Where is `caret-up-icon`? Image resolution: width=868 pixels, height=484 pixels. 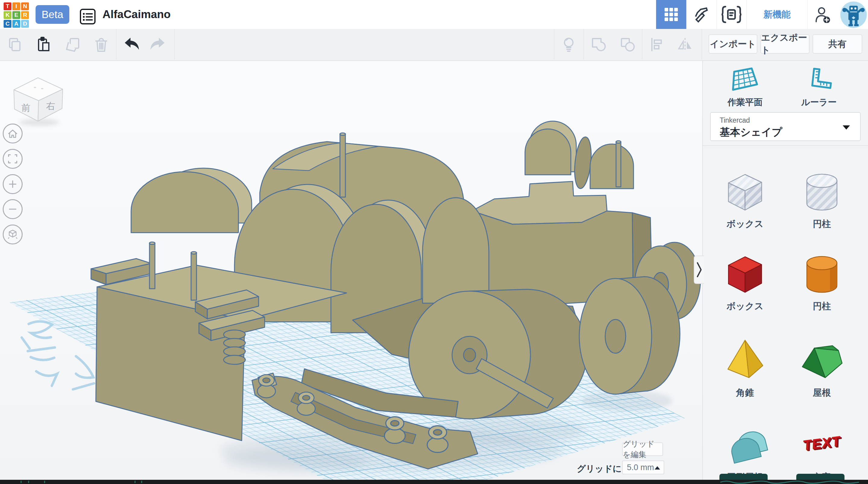
caret-up-icon is located at coordinates (657, 468).